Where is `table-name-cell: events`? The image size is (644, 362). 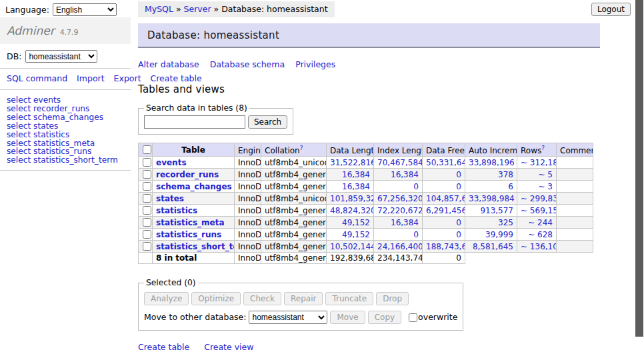 table-name-cell: events is located at coordinates (193, 163).